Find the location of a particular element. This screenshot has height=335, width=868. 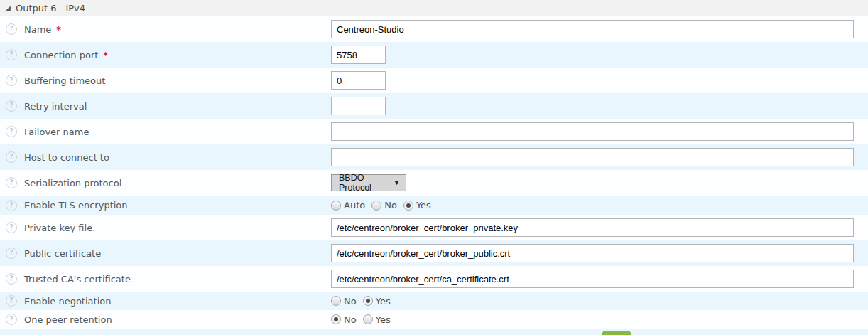

connection-port-input is located at coordinates (358, 55).